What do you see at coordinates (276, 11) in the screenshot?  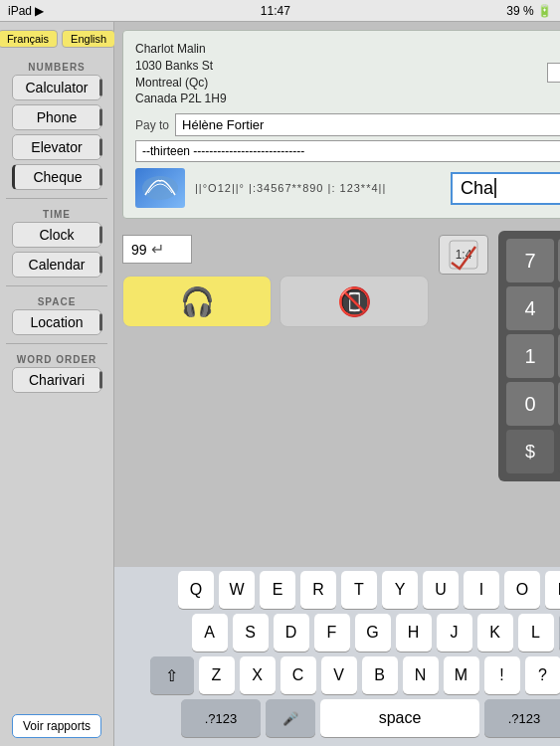 I see `status-time: 11:47` at bounding box center [276, 11].